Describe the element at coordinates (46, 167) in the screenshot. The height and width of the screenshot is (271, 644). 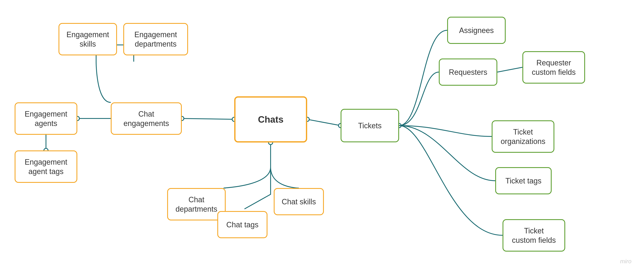
I see `engagement-agent-tags-label: Engagementagent tags` at that location.